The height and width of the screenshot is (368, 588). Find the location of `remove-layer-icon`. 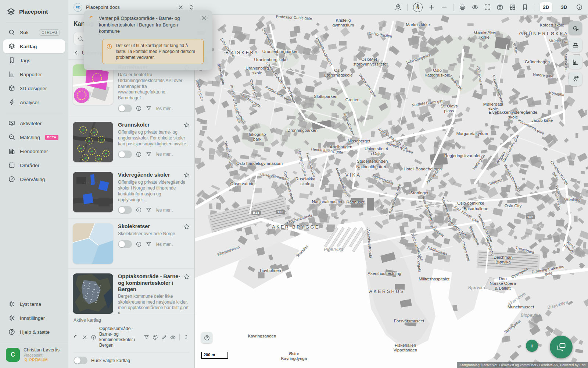

remove-layer-icon is located at coordinates (85, 337).